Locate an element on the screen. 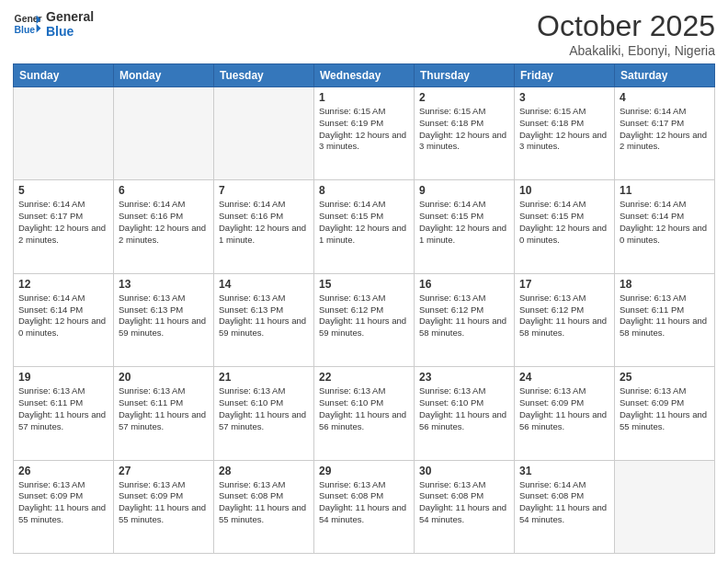 This screenshot has height=563, width=728. calendar-cell: 1Sunrise: 6:15 AM Sunset: 6:19 PM Daylig… is located at coordinates (364, 134).